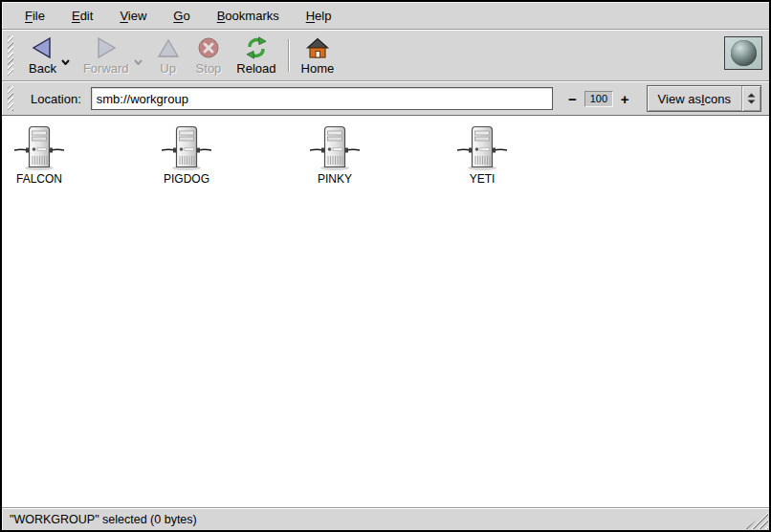 The image size is (771, 532). I want to click on home-button: Home, so click(318, 55).